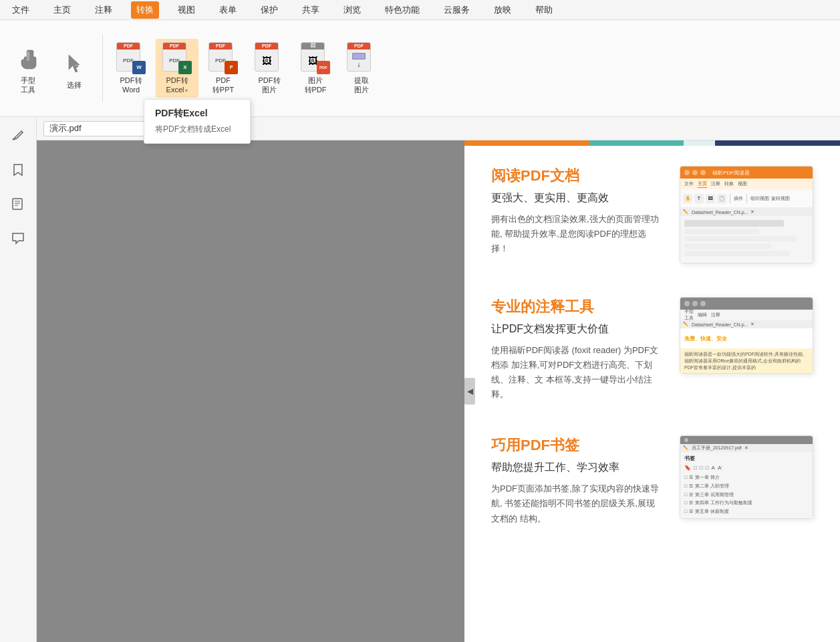  Describe the element at coordinates (197, 114) in the screenshot. I see `tooltip-title: PDF转Excel` at that location.